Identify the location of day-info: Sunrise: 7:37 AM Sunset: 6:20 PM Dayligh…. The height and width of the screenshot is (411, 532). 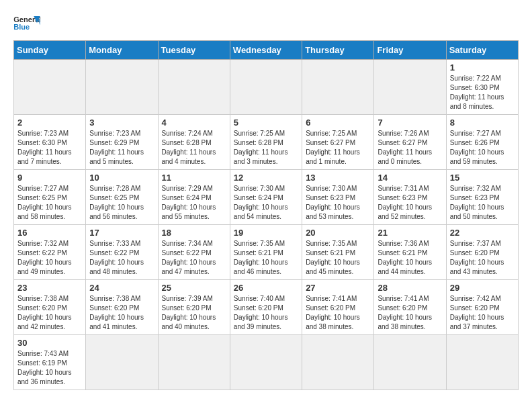
(482, 258).